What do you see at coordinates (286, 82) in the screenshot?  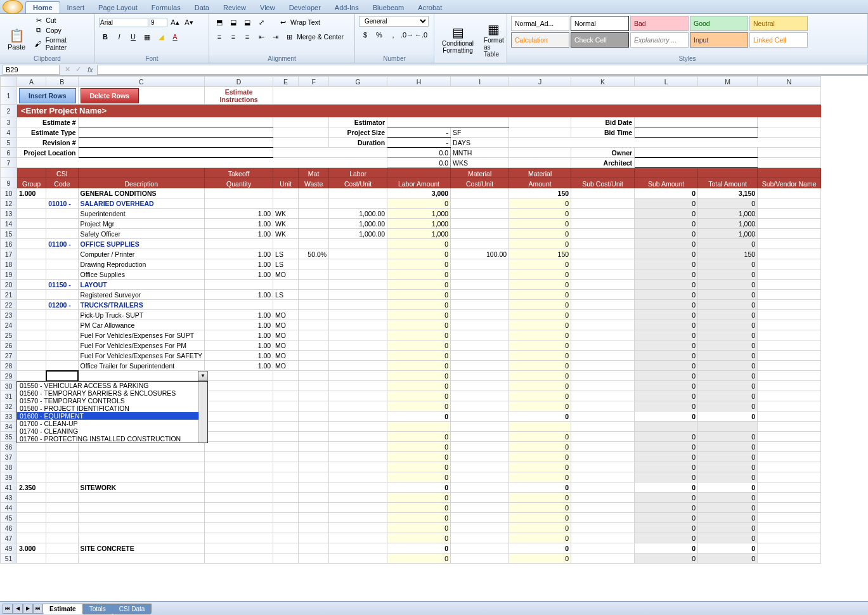 I see `col-header-E: E` at bounding box center [286, 82].